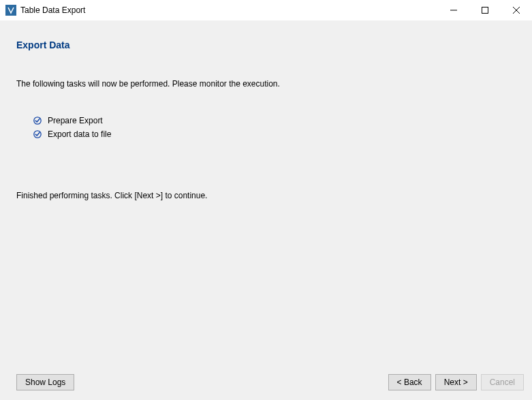 Image resolution: width=532 pixels, height=400 pixels. I want to click on page-title: Export Data, so click(266, 45).